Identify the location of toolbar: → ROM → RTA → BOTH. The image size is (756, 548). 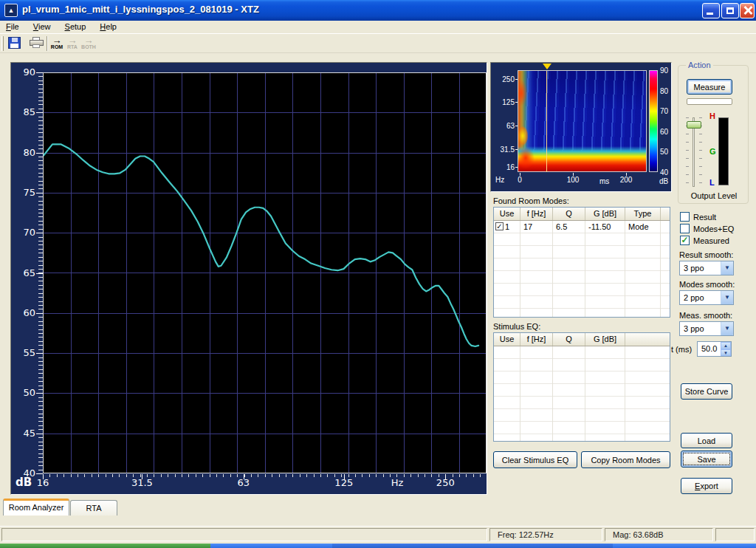
(378, 44).